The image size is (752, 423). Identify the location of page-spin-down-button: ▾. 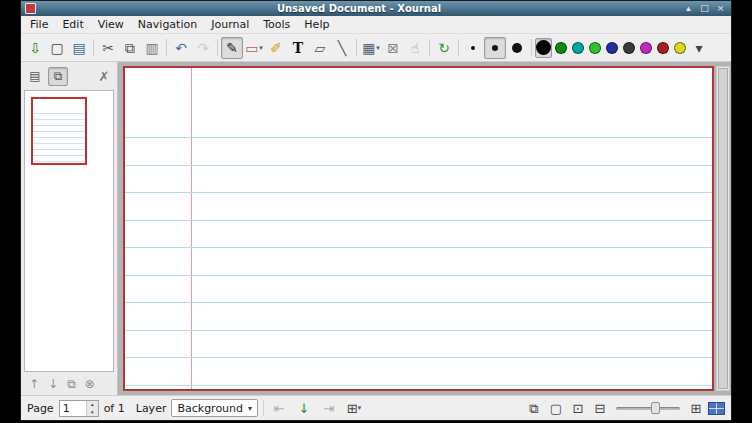
(92, 412).